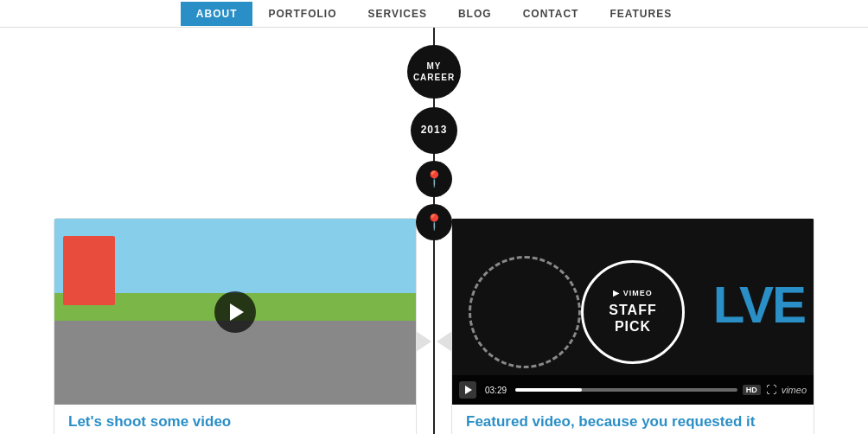  I want to click on nav-item-services: SERVICES, so click(397, 14).